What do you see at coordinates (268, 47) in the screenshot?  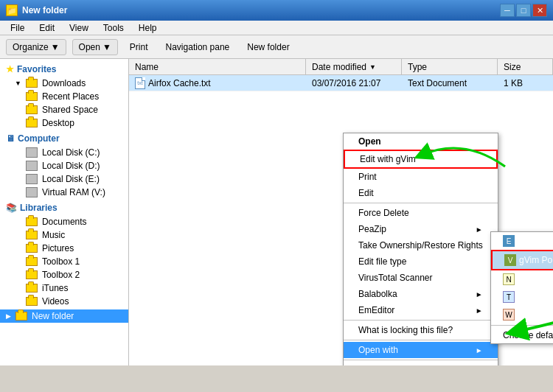 I see `new-folder-toolbar-button: New folder` at bounding box center [268, 47].